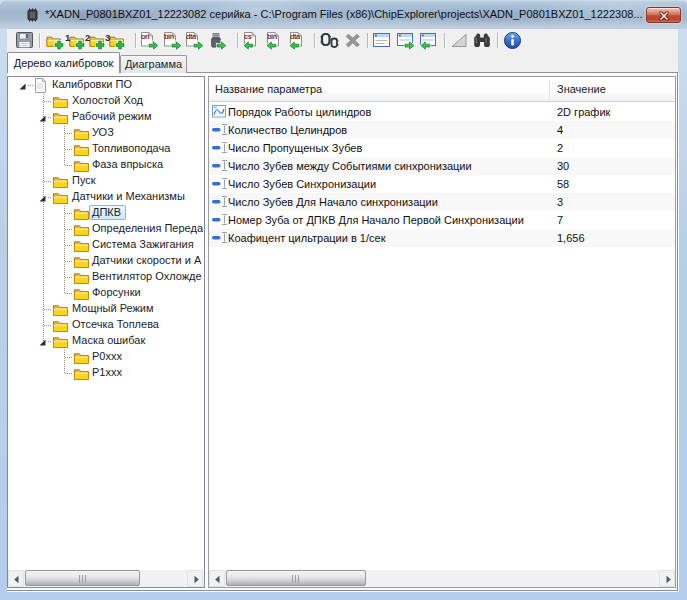  Describe the element at coordinates (116, 324) in the screenshot. I see `tree-item-label: Отсечка Топлева` at that location.